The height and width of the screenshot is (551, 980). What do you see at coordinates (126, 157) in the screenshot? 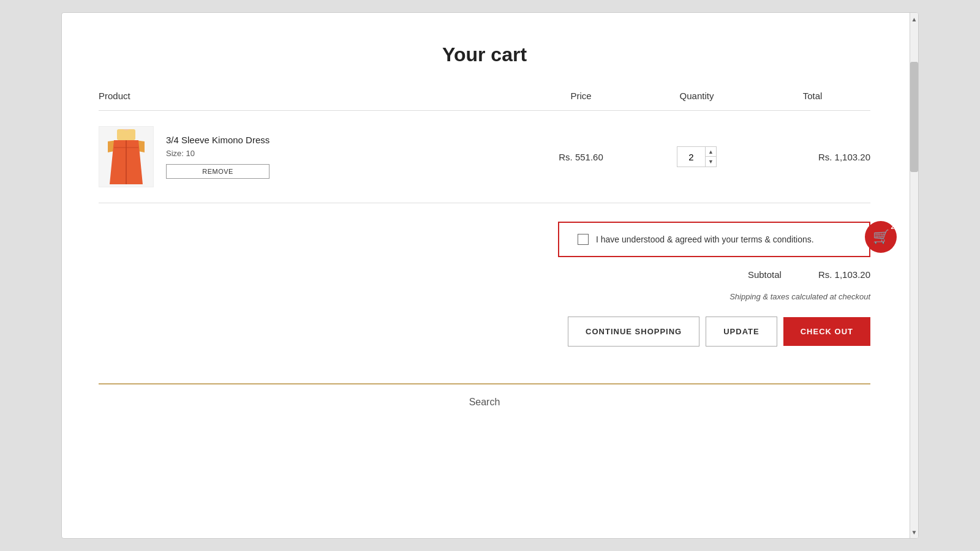
I see `product-image` at bounding box center [126, 157].